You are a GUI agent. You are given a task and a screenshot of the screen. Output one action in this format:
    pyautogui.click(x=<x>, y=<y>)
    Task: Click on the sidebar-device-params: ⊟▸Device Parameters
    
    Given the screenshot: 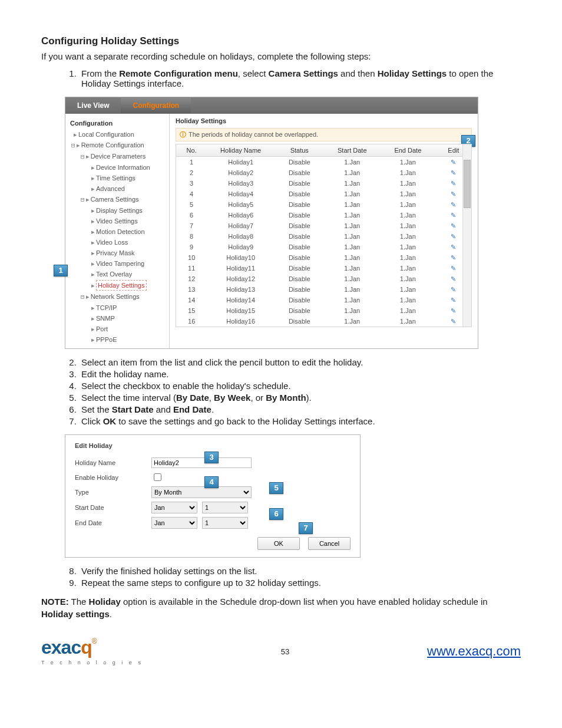 What is the action you would take?
    pyautogui.click(x=117, y=157)
    